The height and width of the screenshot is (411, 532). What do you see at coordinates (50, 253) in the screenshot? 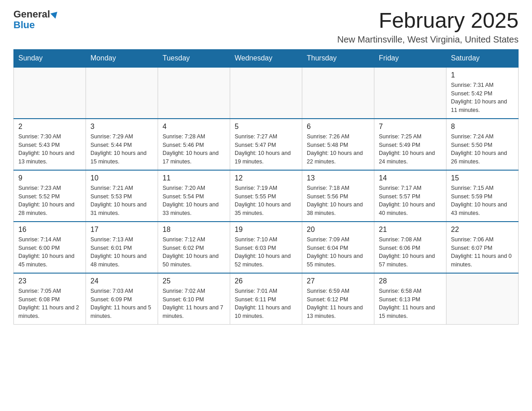
I see `day-info: Sunrise: 7:14 AMSunset: 6:00 PMDaylight:…` at bounding box center [50, 253].